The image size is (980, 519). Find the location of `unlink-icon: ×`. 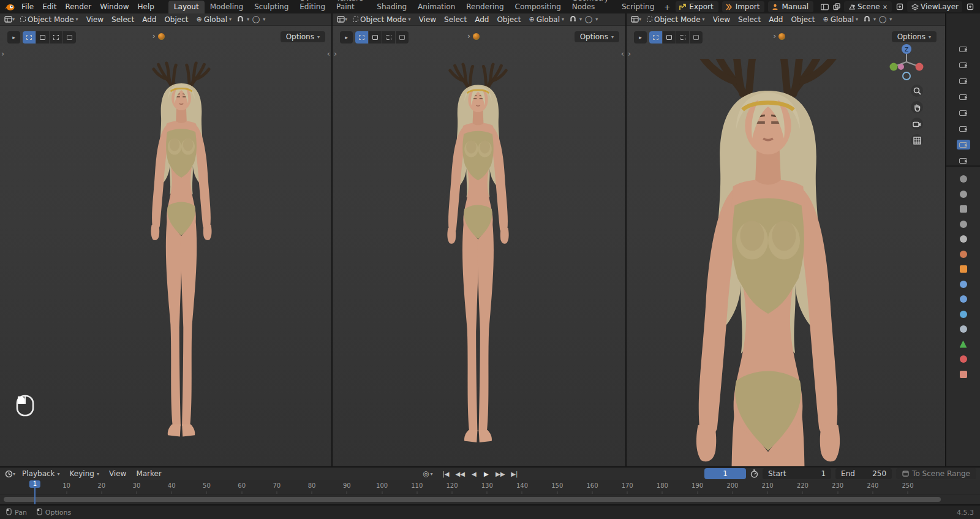

unlink-icon: × is located at coordinates (885, 7).